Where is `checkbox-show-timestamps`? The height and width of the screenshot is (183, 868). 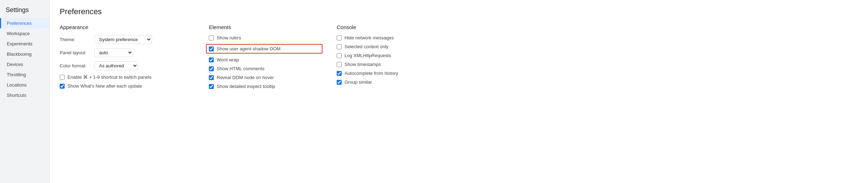 checkbox-show-timestamps is located at coordinates (339, 65).